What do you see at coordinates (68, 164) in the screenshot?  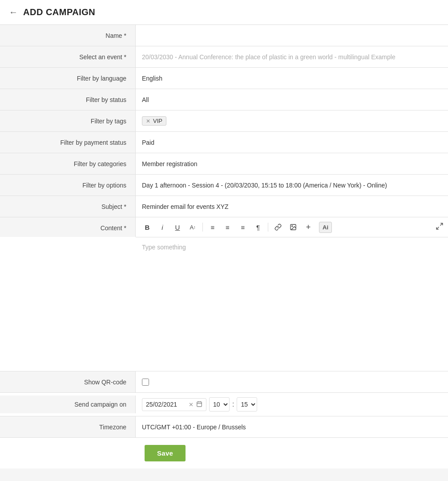 I see `filter-categories-label: Filter by categories` at bounding box center [68, 164].